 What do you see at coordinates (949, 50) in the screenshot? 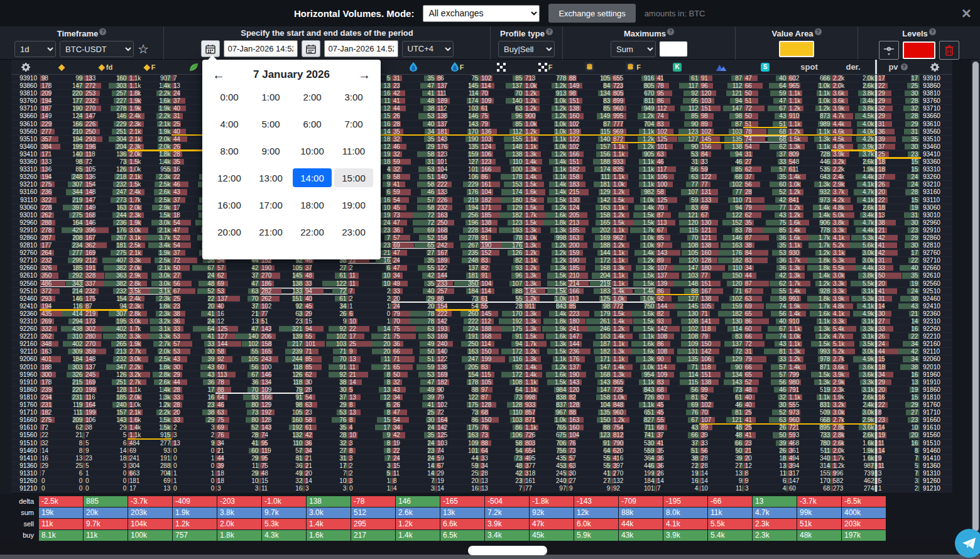
I see `trash-icon` at bounding box center [949, 50].